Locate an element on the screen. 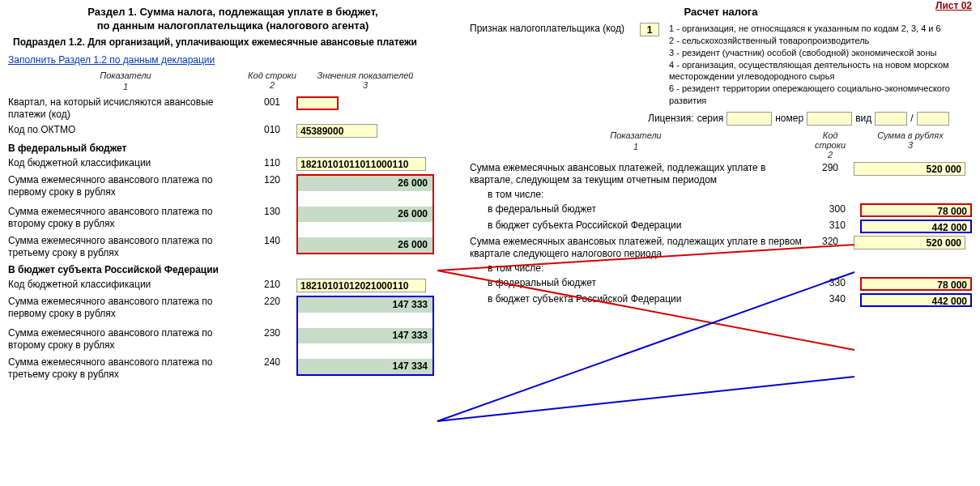 The height and width of the screenshot is (486, 980). label-300: в федеральный бюджет is located at coordinates (642, 209).